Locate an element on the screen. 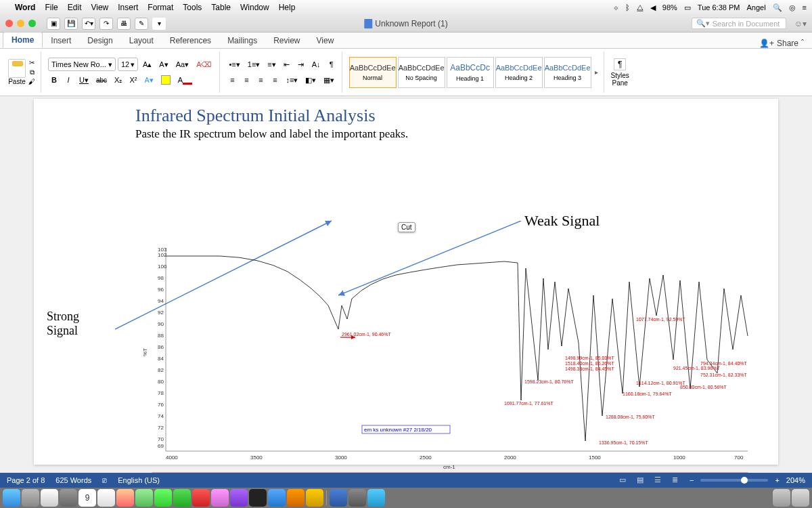  italic-button: I is located at coordinates (68, 80).